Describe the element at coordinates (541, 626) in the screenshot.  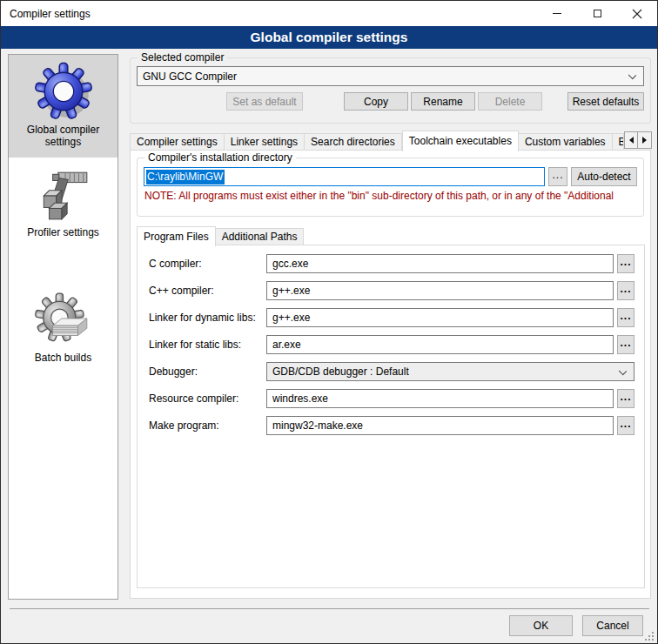
I see `ok-button: OK` at that location.